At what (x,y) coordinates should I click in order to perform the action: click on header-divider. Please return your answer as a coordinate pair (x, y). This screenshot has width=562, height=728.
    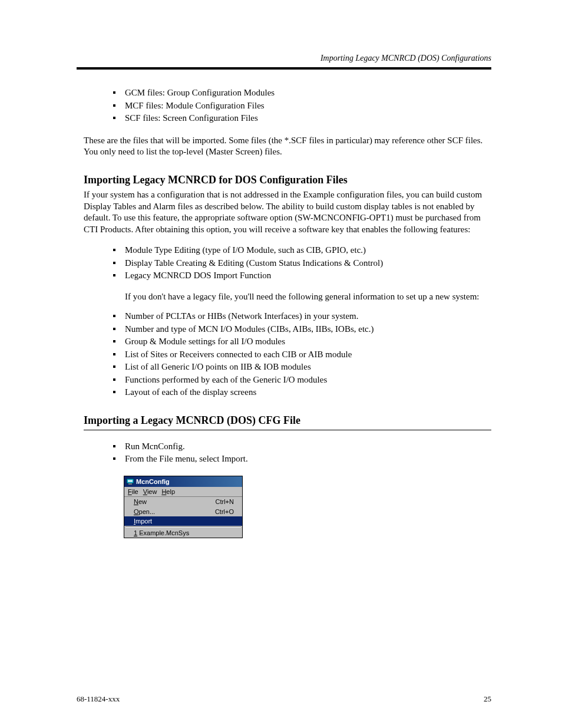
    Looking at the image, I should click on (284, 68).